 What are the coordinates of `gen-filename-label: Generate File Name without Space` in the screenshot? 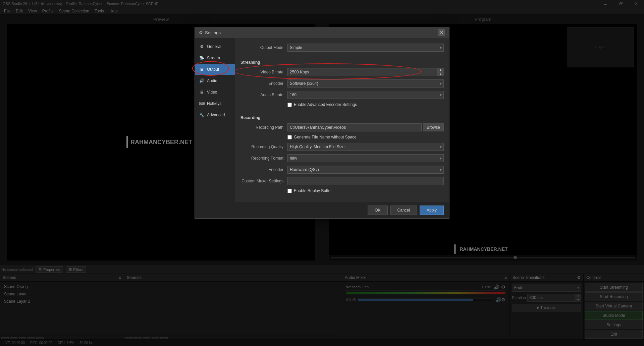 It's located at (325, 137).